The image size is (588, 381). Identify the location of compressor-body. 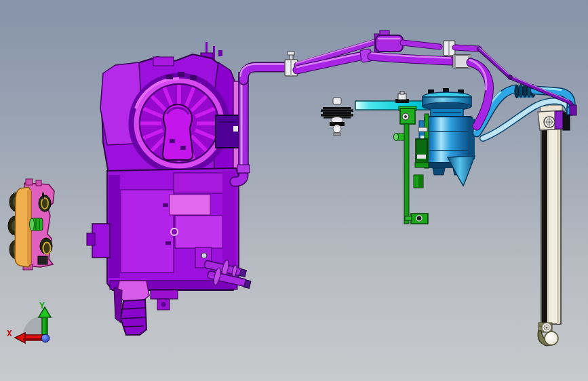
(448, 140).